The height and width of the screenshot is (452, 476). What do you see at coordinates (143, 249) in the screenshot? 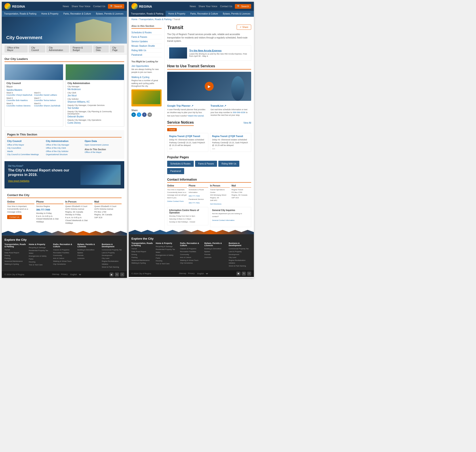
I see `r-footer-t1: Transit` at bounding box center [143, 249].